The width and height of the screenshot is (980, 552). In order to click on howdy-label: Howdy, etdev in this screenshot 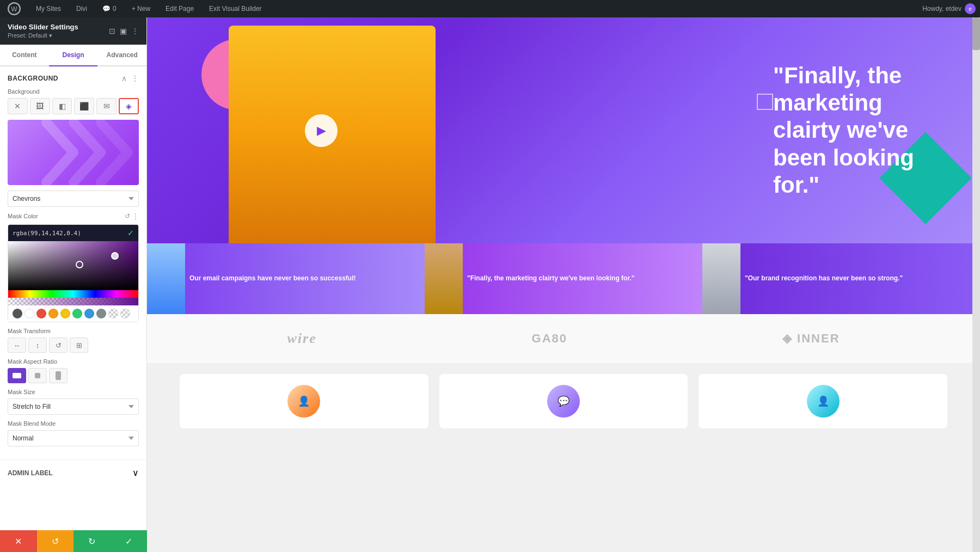, I will do `click(942, 9)`.